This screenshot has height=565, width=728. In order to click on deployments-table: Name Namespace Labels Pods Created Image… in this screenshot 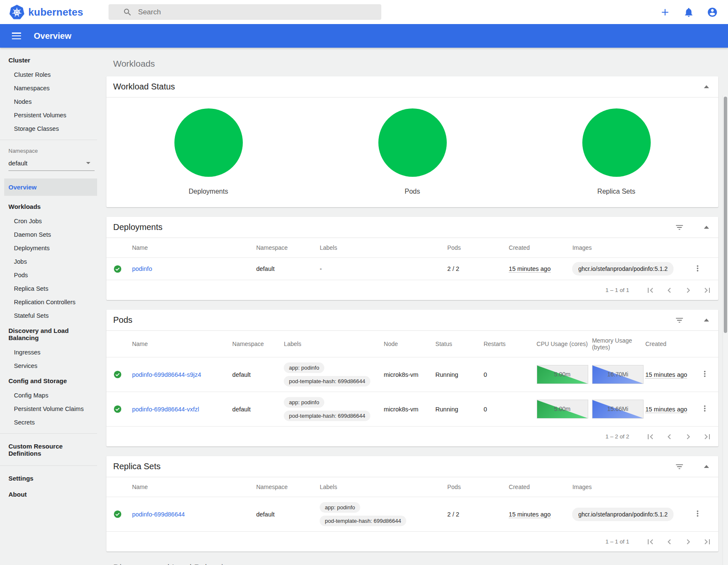, I will do `click(412, 259)`.